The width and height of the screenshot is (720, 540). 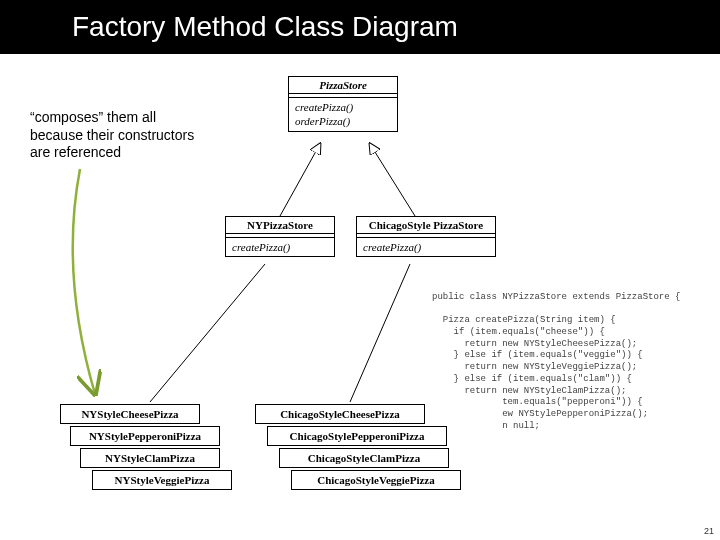 I want to click on uml-chi-clam: ChicagoStyleClamPizza, so click(x=364, y=458).